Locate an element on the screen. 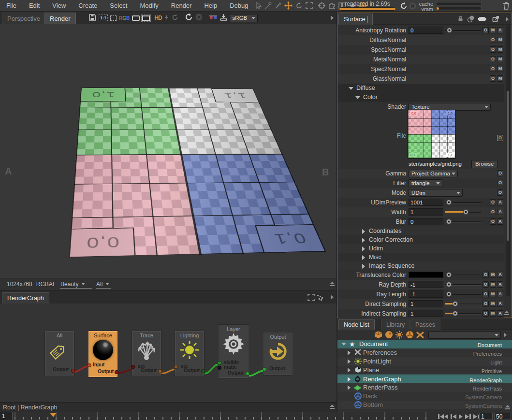 This screenshot has height=420, width=512. tab-render: Render is located at coordinates (60, 18).